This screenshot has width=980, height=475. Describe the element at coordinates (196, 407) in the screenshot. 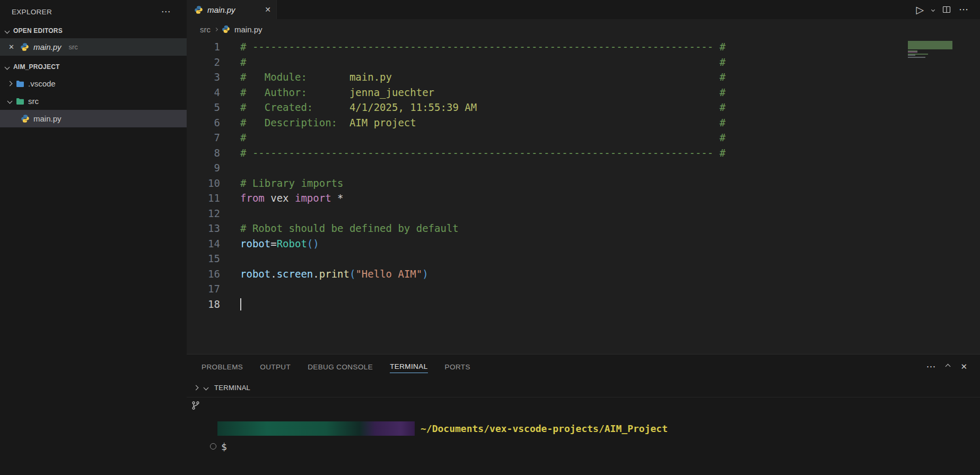

I see `branch-icon` at that location.